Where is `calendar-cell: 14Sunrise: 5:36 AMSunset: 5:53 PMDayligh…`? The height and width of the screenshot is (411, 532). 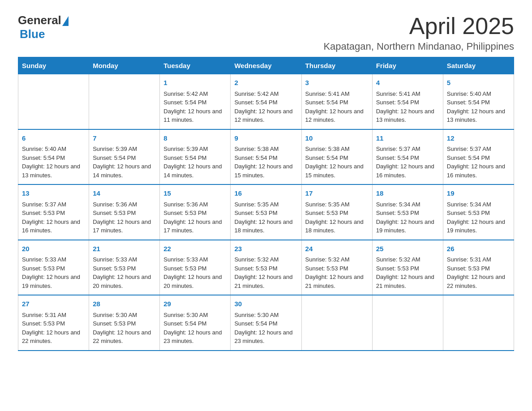 calendar-cell: 14Sunrise: 5:36 AMSunset: 5:53 PMDayligh… is located at coordinates (124, 212).